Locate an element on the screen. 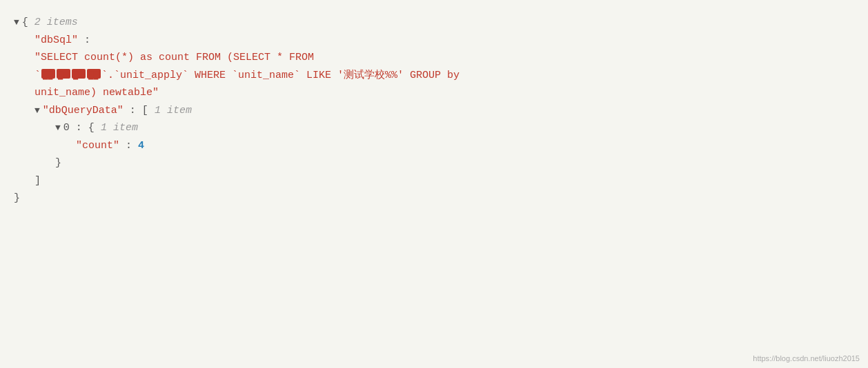 Image resolution: width=868 pixels, height=368 pixels. dbsql-string-1: "SELECT count(*) as count FROM (SELECT *… is located at coordinates (174, 58).